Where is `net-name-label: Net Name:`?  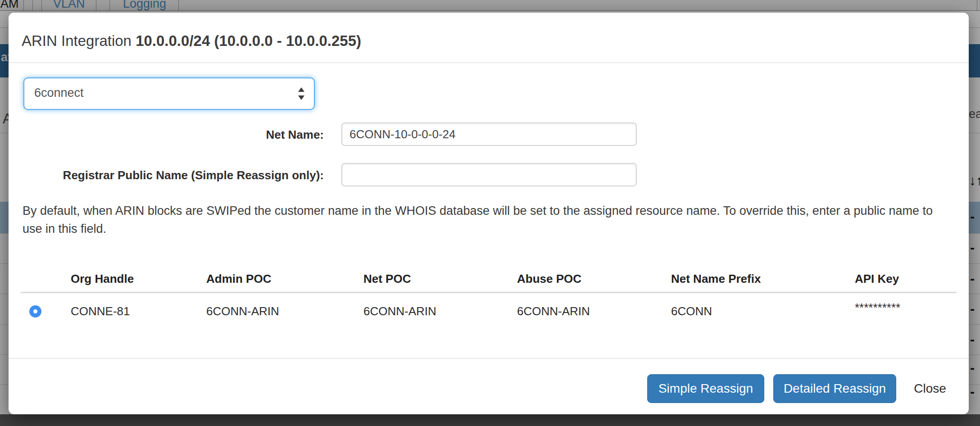
net-name-label: Net Name: is located at coordinates (166, 135).